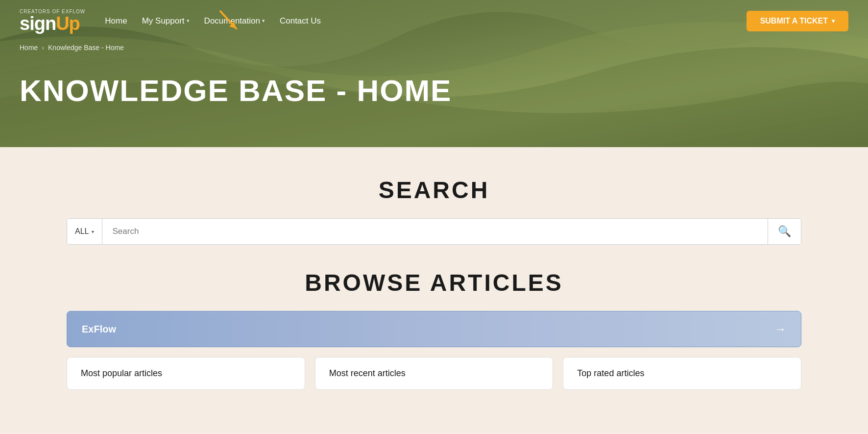 This screenshot has height=434, width=868. I want to click on breadcrumb-home: Home, so click(28, 48).